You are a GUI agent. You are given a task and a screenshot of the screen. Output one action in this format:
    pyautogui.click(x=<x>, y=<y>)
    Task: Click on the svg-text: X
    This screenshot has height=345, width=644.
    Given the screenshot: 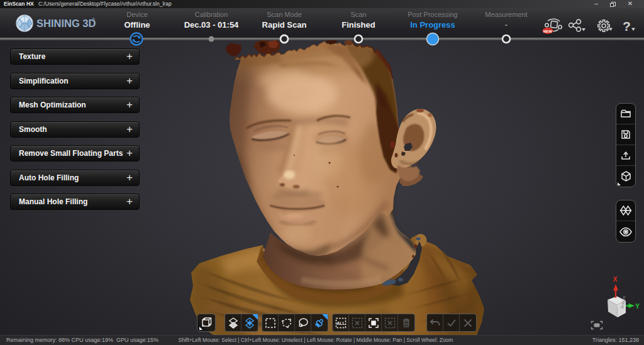 What is the action you would take?
    pyautogui.click(x=615, y=279)
    